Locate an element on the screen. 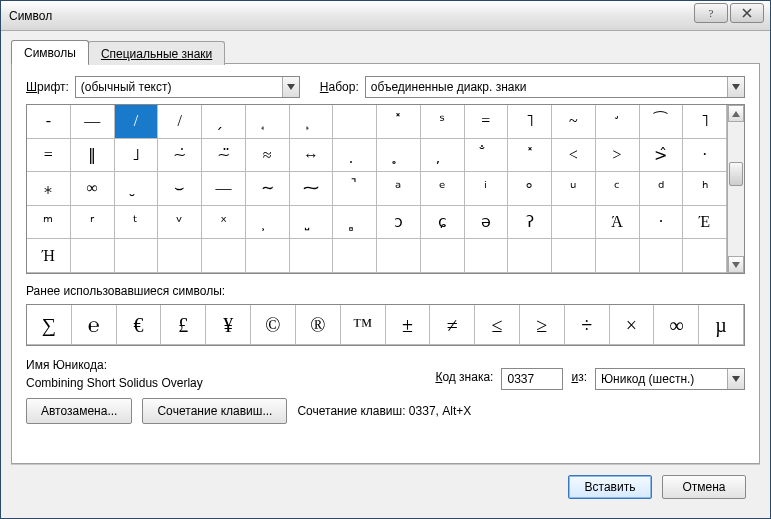  scroll-down-icon is located at coordinates (736, 264).